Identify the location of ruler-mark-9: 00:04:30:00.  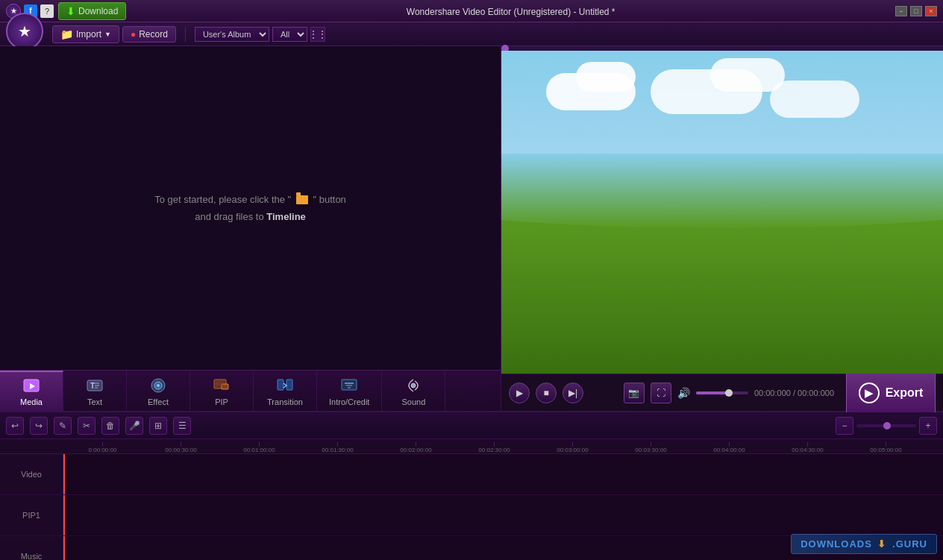
(807, 447).